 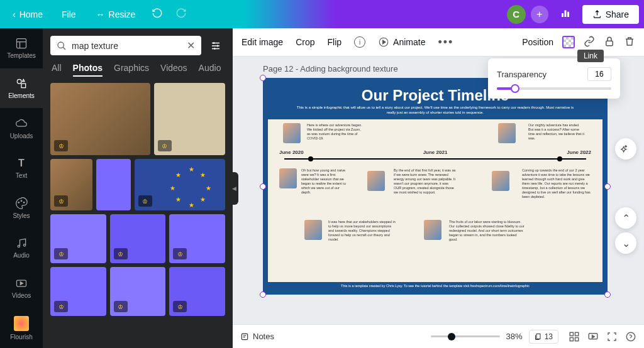 What do you see at coordinates (210, 70) in the screenshot?
I see `tab-audio: Audio` at bounding box center [210, 70].